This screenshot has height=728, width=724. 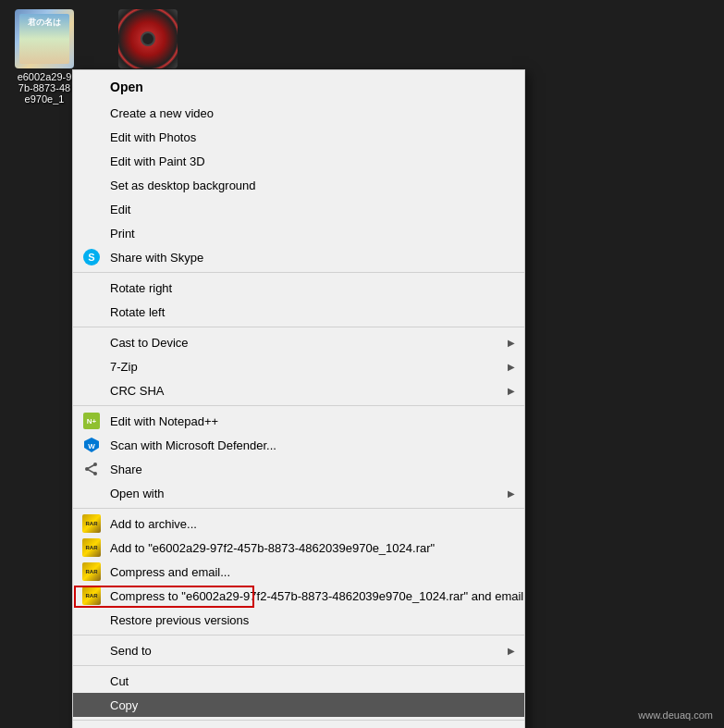 What do you see at coordinates (299, 312) in the screenshot?
I see `menu-item-rotate-left: Rotate left` at bounding box center [299, 312].